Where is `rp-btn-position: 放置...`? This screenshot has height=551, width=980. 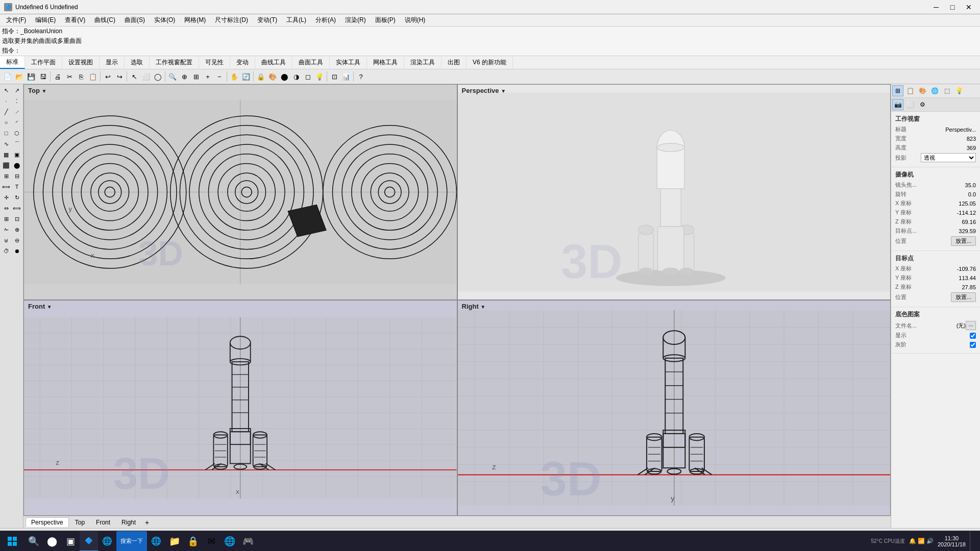 rp-btn-position: 放置... is located at coordinates (964, 241).